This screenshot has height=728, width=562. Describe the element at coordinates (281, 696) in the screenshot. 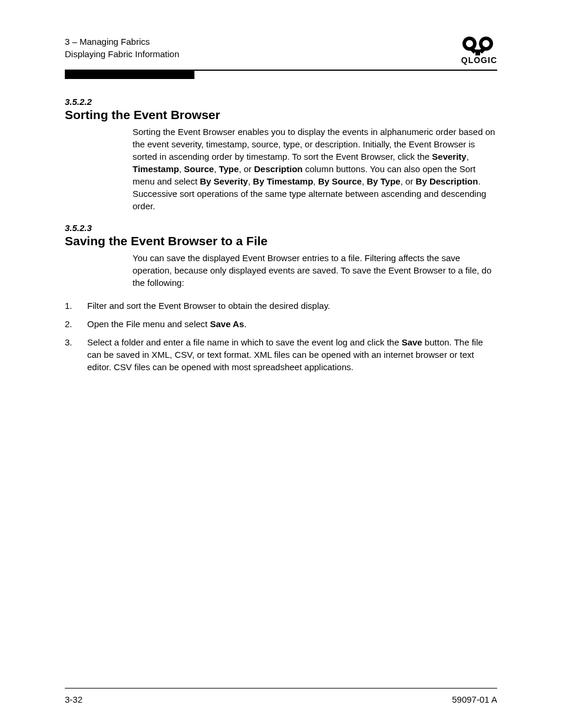

I see `page-footer: 3-32 59097-01 A` at that location.